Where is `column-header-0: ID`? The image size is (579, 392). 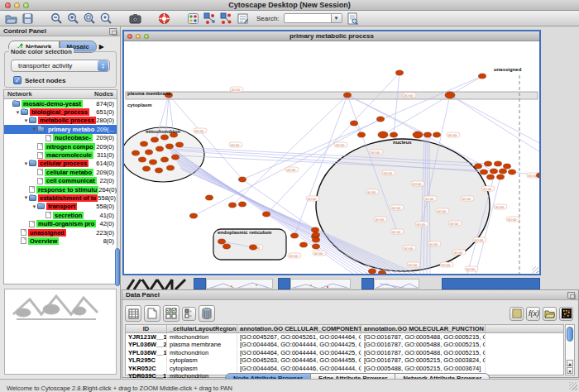 column-header-0: ID is located at coordinates (146, 329).